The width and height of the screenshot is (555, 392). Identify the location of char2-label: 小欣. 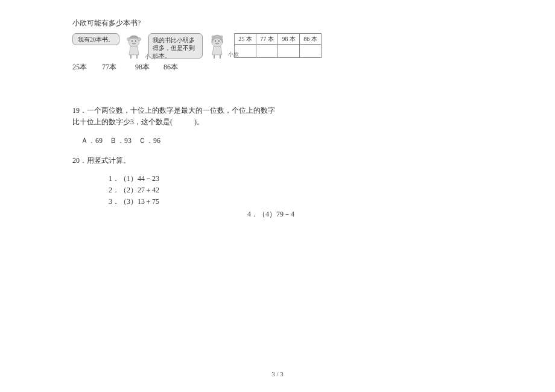
(233, 54).